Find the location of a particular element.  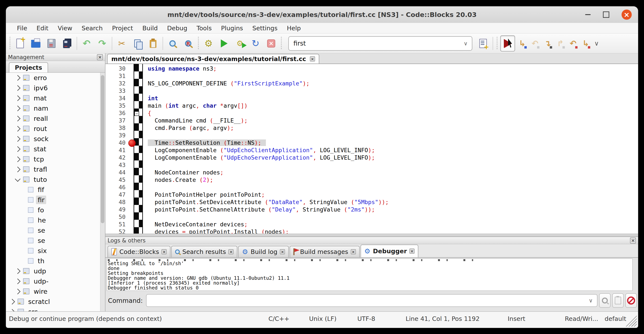

resize-grip is located at coordinates (631, 321).